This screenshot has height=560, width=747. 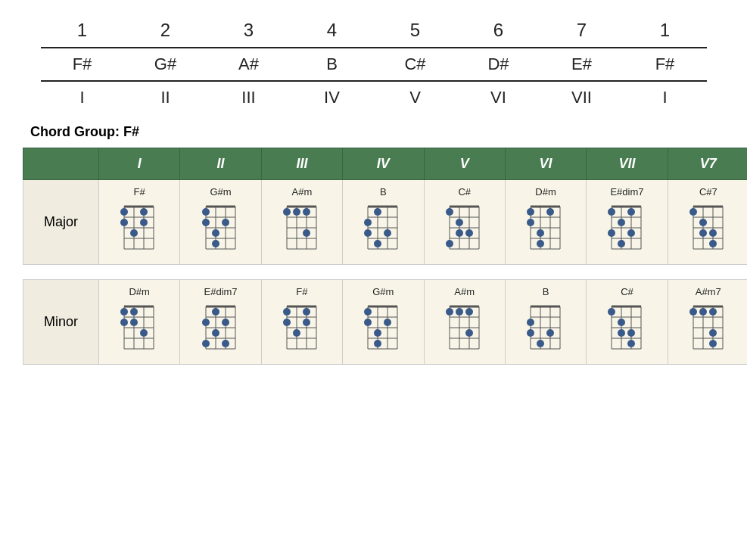 What do you see at coordinates (465, 292) in the screenshot?
I see `chord-name-label: A#m` at bounding box center [465, 292].